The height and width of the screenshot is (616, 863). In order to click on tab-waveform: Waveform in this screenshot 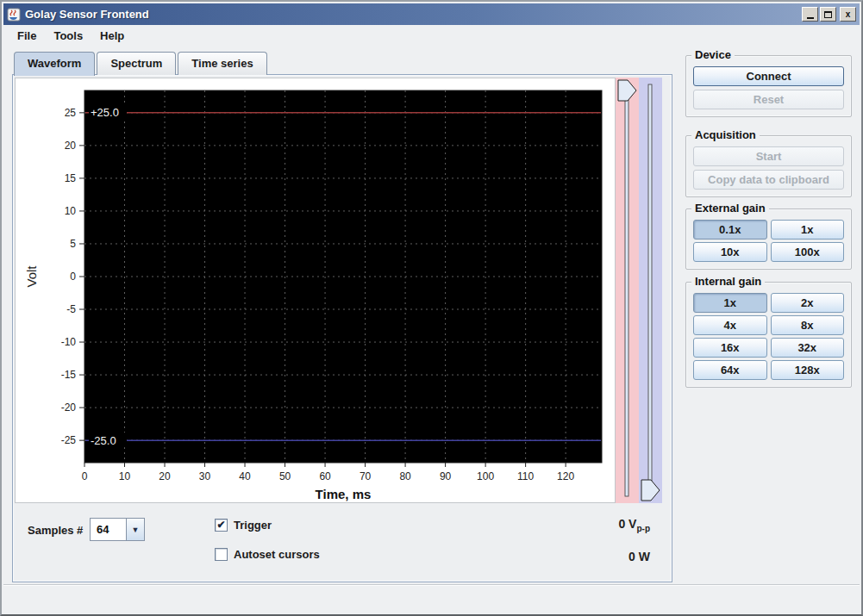, I will do `click(54, 64)`.